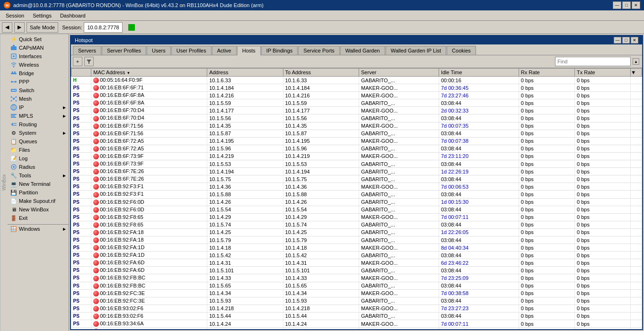  Describe the element at coordinates (87, 50) in the screenshot. I see `tab-servers: Servers` at that location.